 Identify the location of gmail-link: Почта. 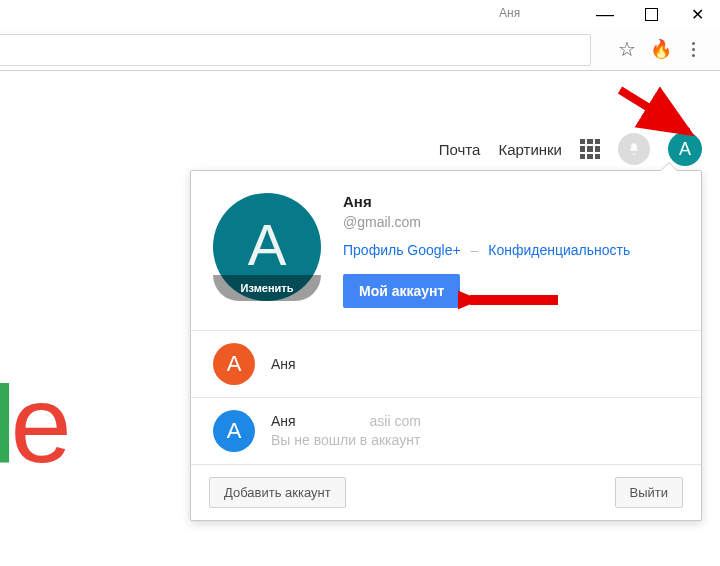
(460, 150).